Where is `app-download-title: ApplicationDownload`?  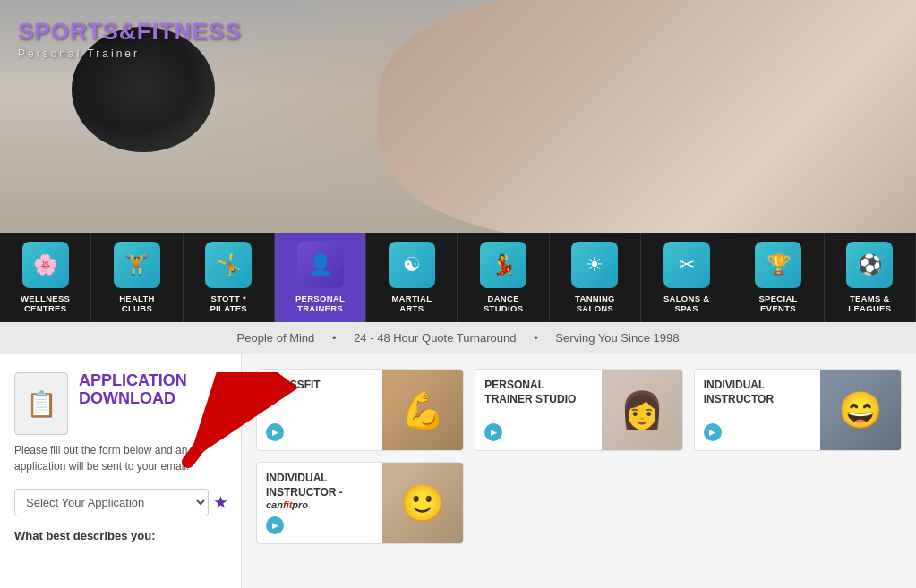 app-download-title: ApplicationDownload is located at coordinates (133, 390).